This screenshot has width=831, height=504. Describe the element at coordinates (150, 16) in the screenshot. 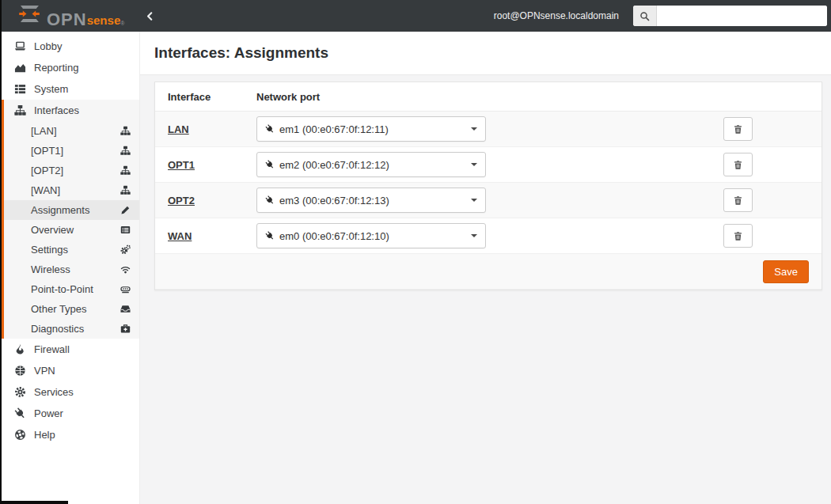

I see `chevron-left-icon` at that location.